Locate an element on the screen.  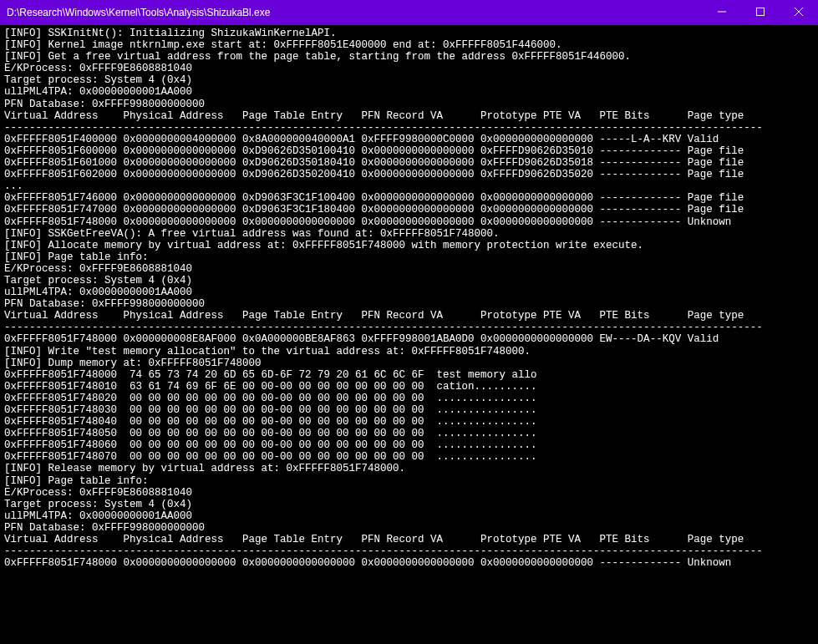
close-icon is located at coordinates (799, 13).